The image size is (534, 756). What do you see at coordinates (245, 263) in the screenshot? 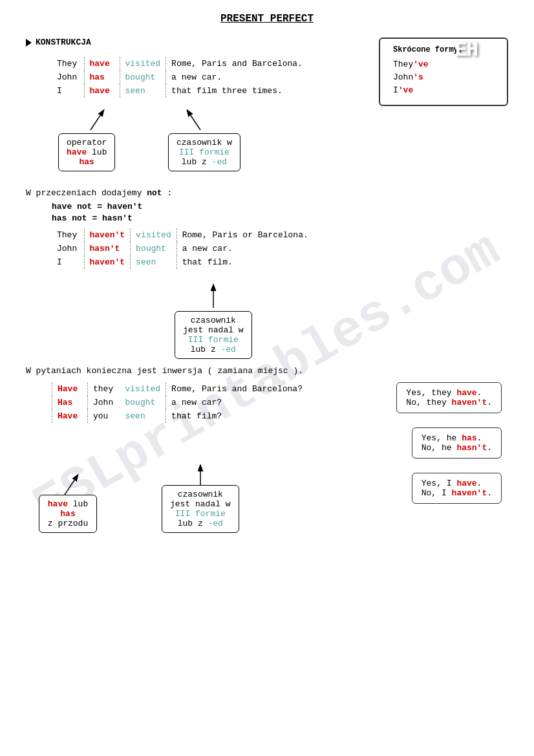
I see `neg-rest-3: that film.` at bounding box center [245, 263].